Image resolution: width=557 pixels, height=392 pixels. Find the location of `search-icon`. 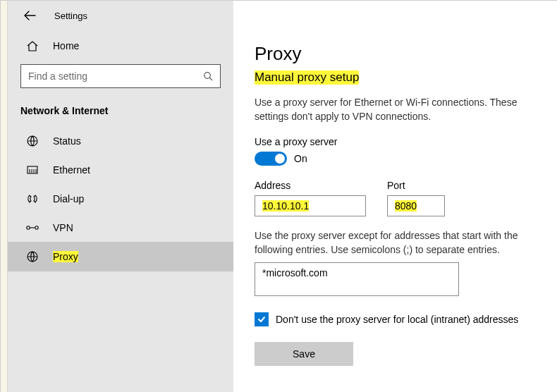

search-icon is located at coordinates (208, 76).